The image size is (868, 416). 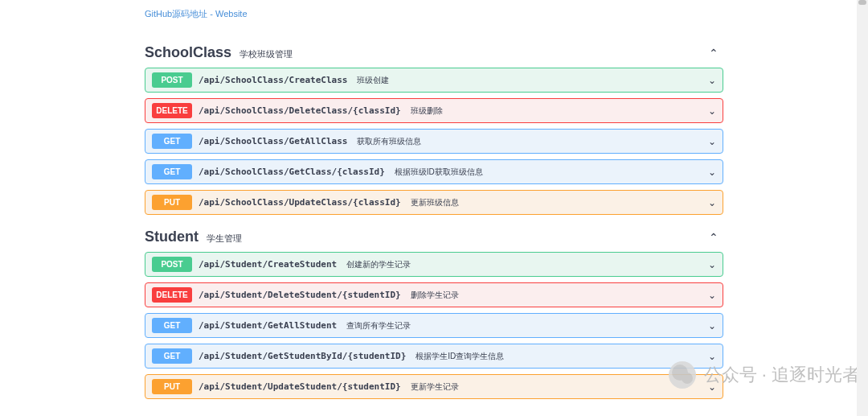 What do you see at coordinates (460, 356) in the screenshot?
I see `op-desc: 根据学生ID查询学生信息` at bounding box center [460, 356].